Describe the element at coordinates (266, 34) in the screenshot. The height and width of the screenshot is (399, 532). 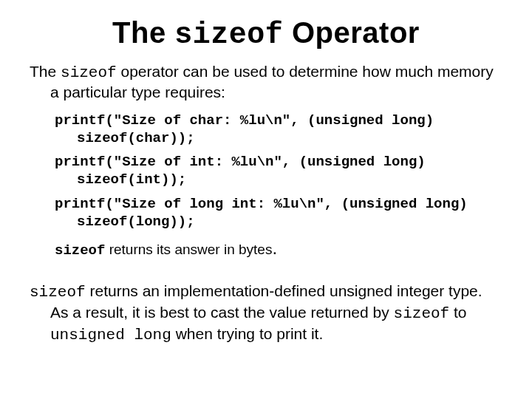
I see `slide-title: The sizeof Operator` at that location.